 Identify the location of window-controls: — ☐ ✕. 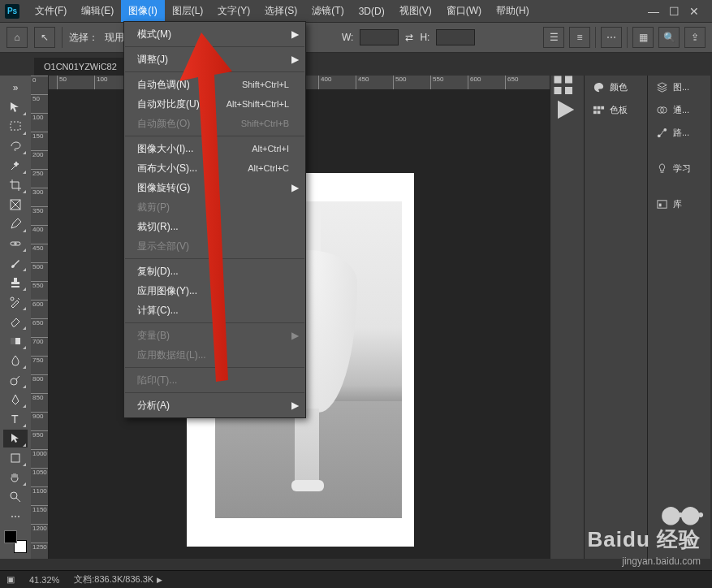
(680, 11).